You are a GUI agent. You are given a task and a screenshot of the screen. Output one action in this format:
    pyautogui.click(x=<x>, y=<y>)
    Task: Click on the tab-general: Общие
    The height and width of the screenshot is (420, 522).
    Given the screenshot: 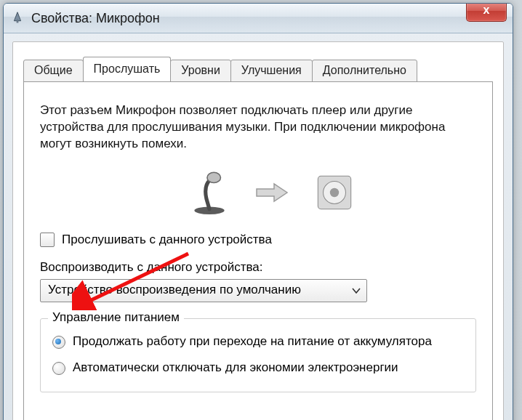 What is the action you would take?
    pyautogui.click(x=54, y=71)
    